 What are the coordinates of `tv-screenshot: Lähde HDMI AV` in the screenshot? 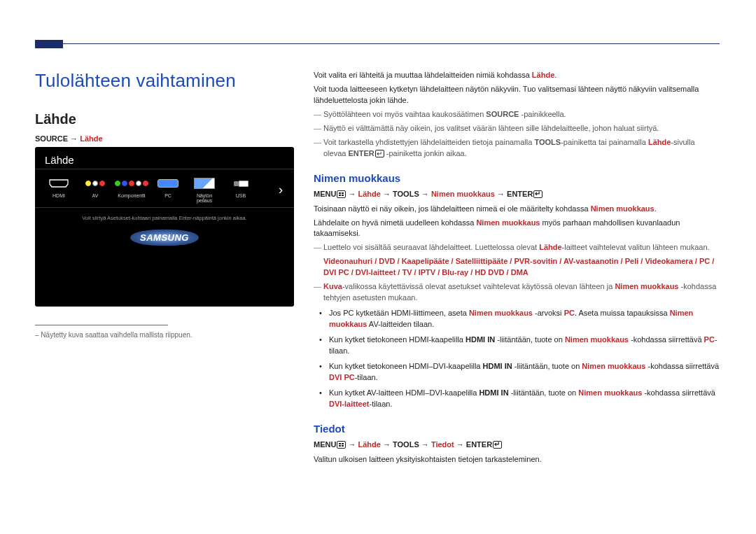 It's located at (164, 227).